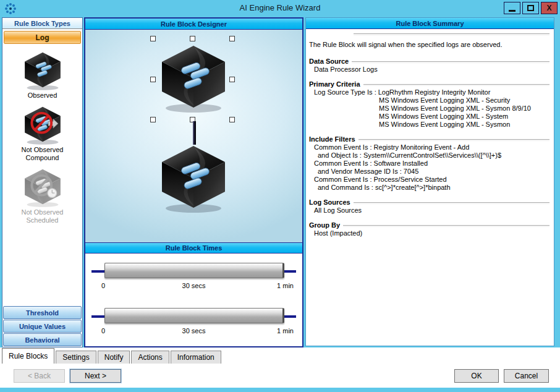  What do you see at coordinates (280, 7) in the screenshot?
I see `window-title: AI Engine Rule Wizard` at bounding box center [280, 7].